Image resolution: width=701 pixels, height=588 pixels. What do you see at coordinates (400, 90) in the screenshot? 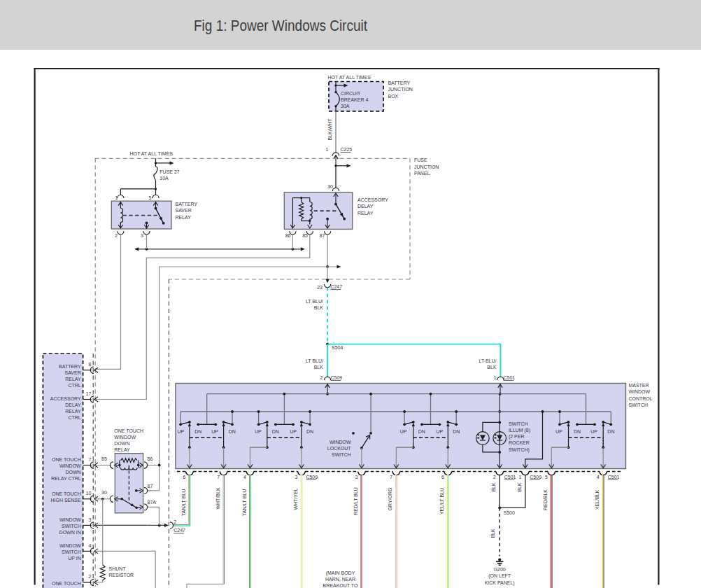
I see `svg-text: JUNCTION` at bounding box center [400, 90].